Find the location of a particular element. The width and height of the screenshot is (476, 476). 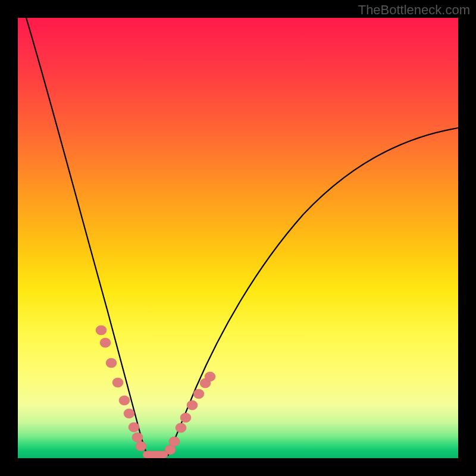

watermark-text: TheBottleneck.com is located at coordinates (414, 10).